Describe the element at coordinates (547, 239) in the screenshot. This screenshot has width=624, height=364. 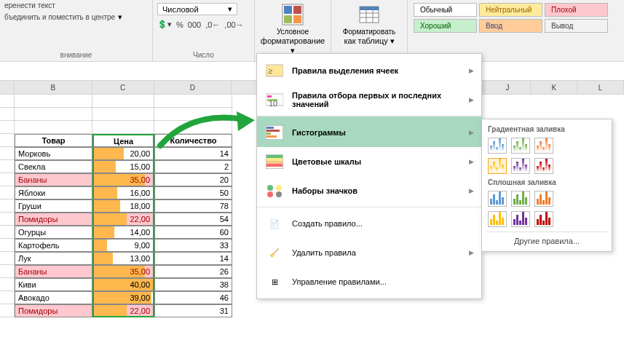
I see `more-rules-link: Другие правила...` at that location.